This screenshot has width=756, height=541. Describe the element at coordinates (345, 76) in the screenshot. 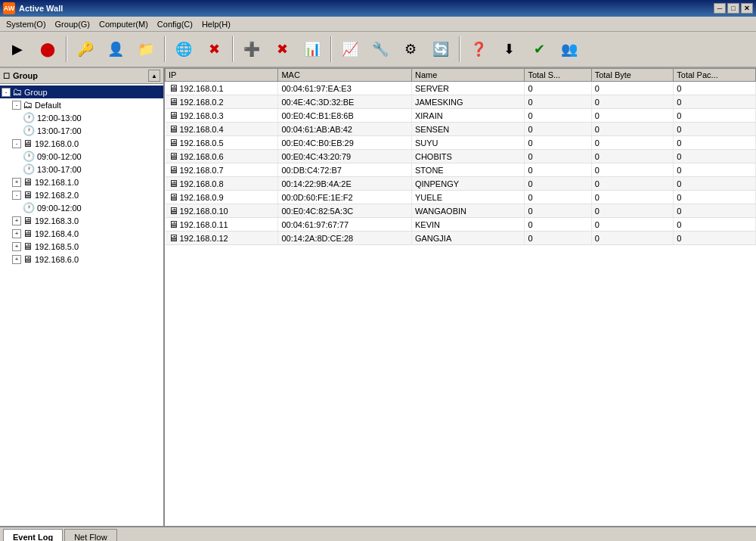

I see `col-mac: MAC` at that location.